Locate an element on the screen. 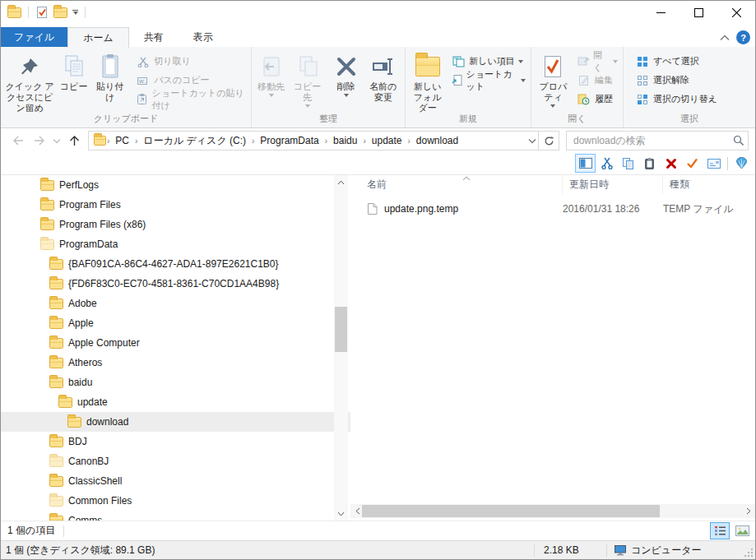 This screenshot has height=560, width=756. toolbar-properties-button is located at coordinates (693, 163).